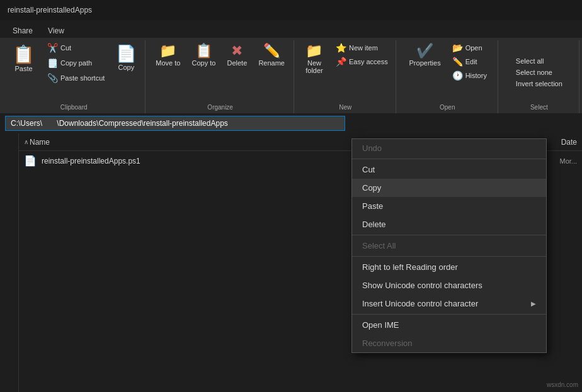  What do you see at coordinates (76, 78) in the screenshot?
I see `paste-shortcut-button: 📎 Paste shortcut` at bounding box center [76, 78].